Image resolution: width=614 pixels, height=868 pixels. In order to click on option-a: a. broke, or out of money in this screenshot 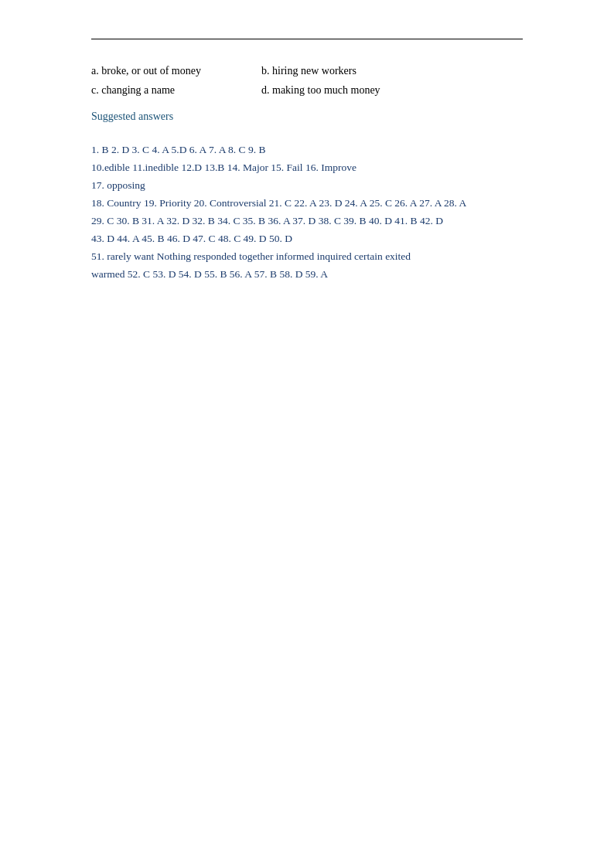, I will do `click(176, 71)`.